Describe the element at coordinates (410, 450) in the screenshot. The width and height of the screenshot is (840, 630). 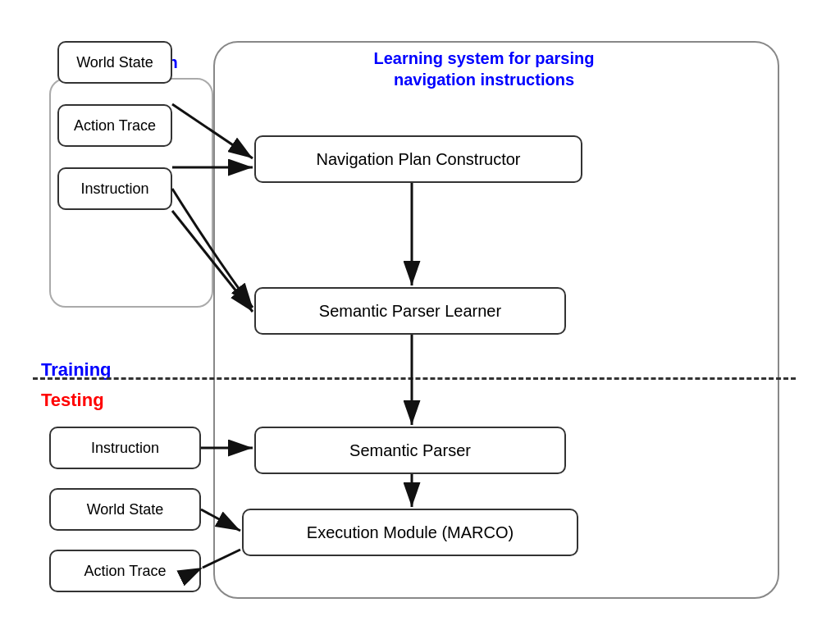
I see `sem-parser-box: Semantic Parser` at that location.